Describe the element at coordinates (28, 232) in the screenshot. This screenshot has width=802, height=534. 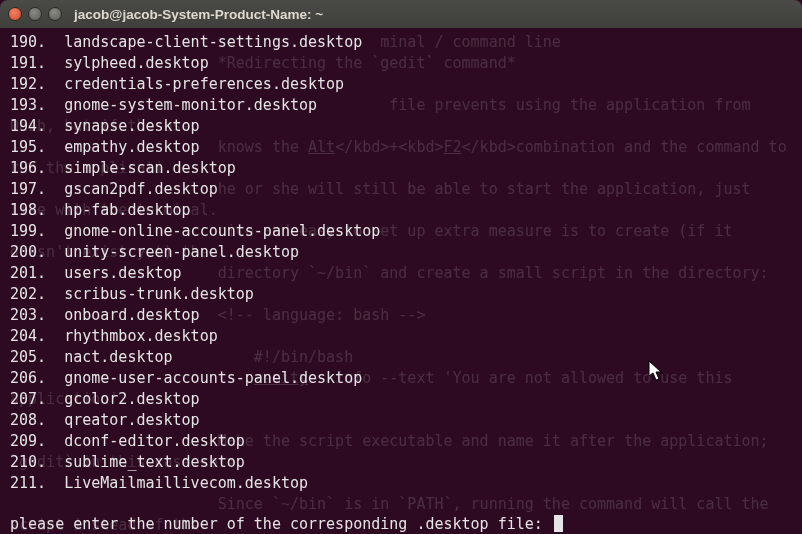
I see `line-number: 199.` at that location.